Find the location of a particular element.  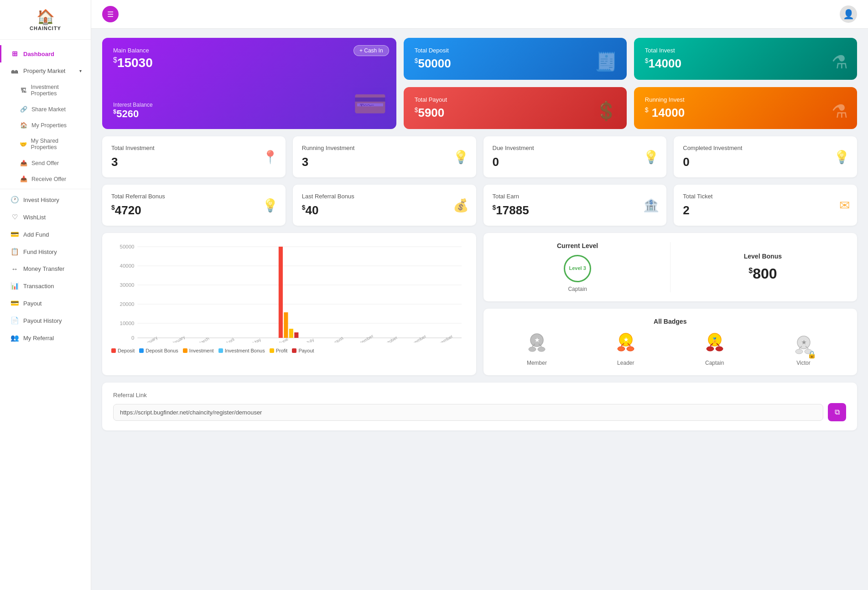

running-investment-icon: 💡 is located at coordinates (461, 157).